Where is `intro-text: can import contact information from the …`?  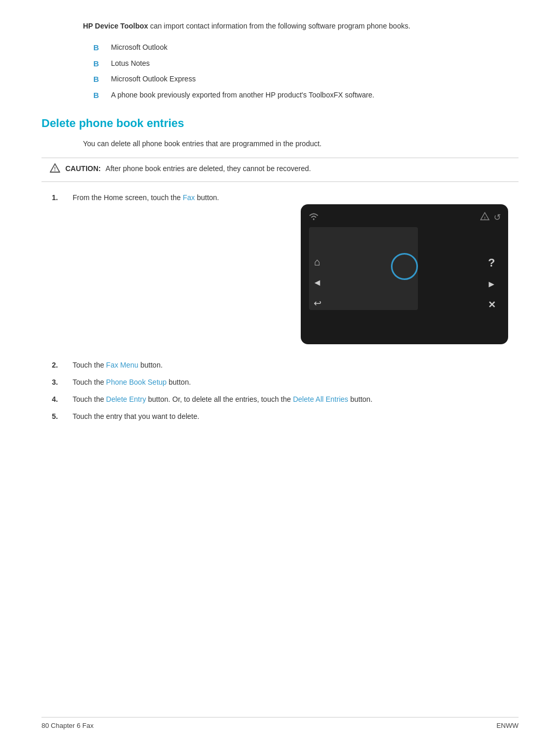
intro-text: can import contact information from the … is located at coordinates (279, 26).